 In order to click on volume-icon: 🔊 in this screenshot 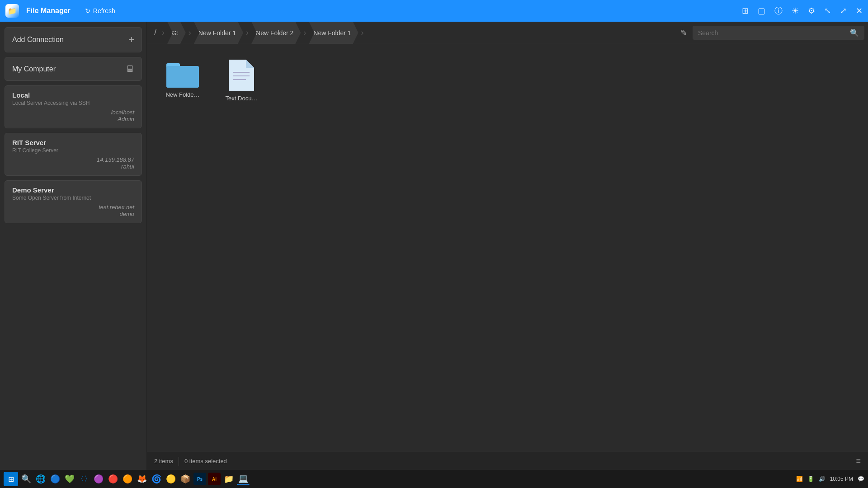, I will do `click(822, 479)`.